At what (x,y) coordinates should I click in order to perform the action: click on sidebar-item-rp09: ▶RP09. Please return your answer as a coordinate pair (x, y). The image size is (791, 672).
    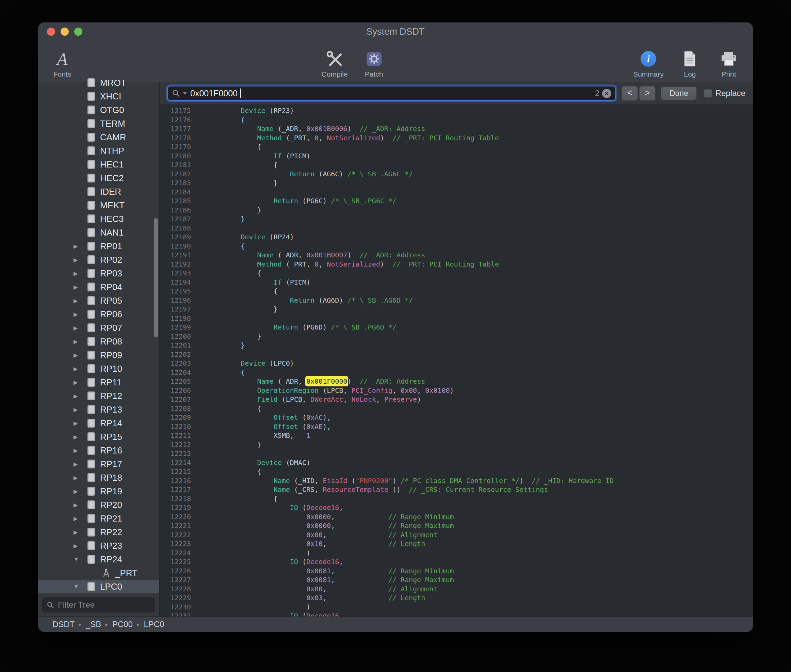
    Looking at the image, I should click on (99, 355).